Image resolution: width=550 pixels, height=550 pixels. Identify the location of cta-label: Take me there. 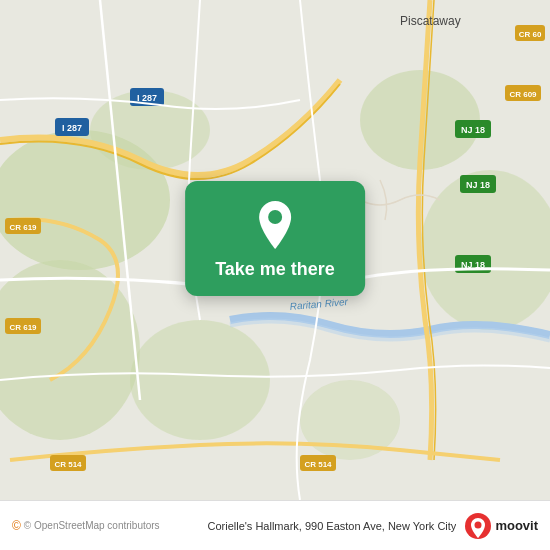
(275, 270).